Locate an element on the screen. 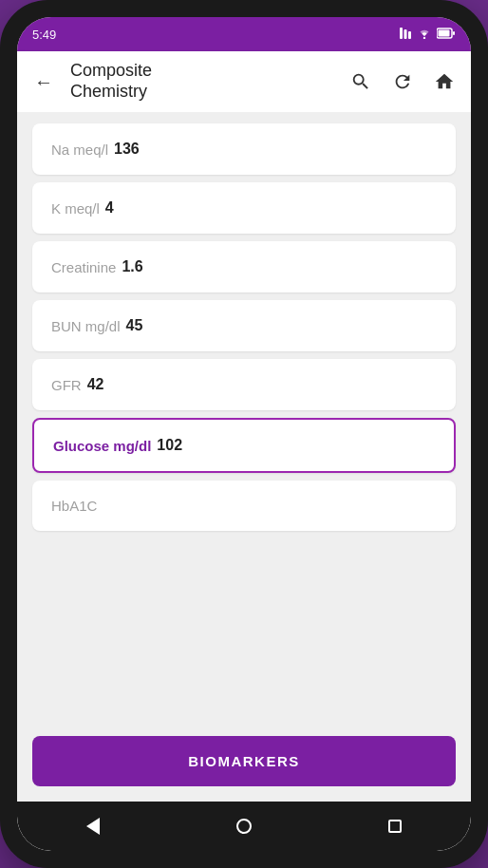 Image resolution: width=488 pixels, height=868 pixels. back-arrow-icon: ← is located at coordinates (44, 82).